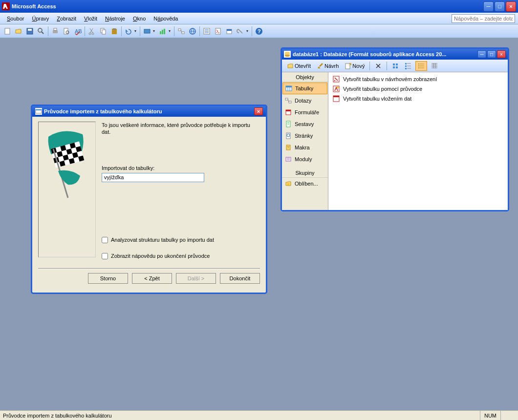  I want to click on db-list-button, so click(421, 66).